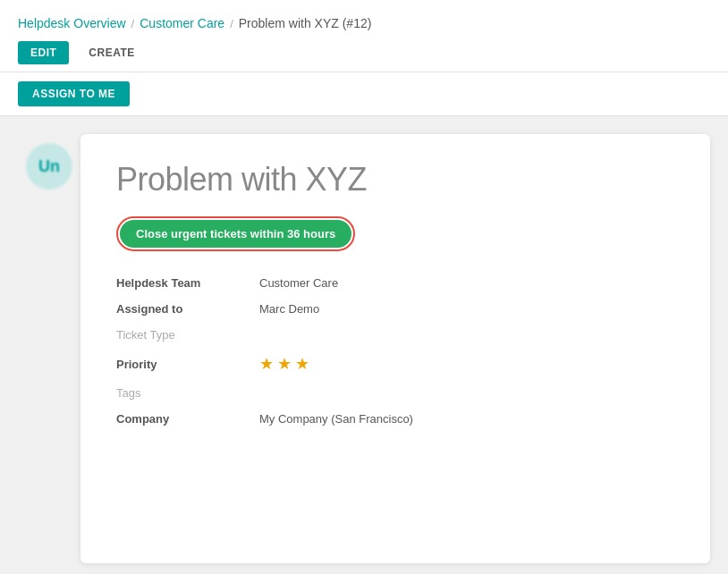 The height and width of the screenshot is (574, 728). I want to click on label-tags: Tags, so click(188, 393).